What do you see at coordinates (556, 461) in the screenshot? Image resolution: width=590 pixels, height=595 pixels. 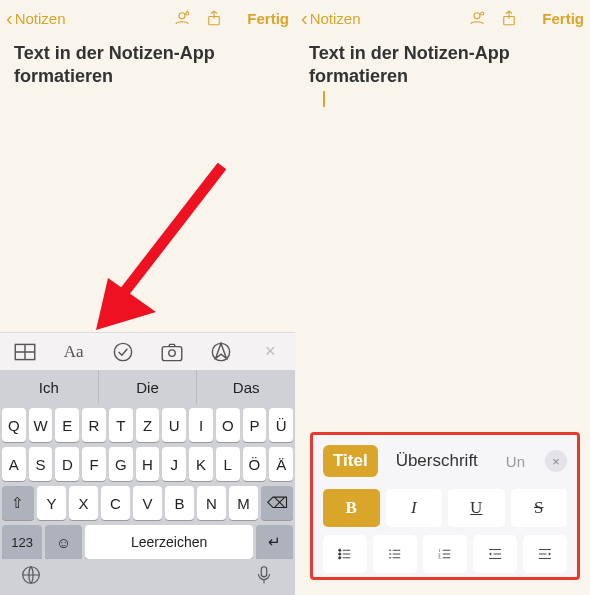 I see `close-icon: ×` at bounding box center [556, 461].